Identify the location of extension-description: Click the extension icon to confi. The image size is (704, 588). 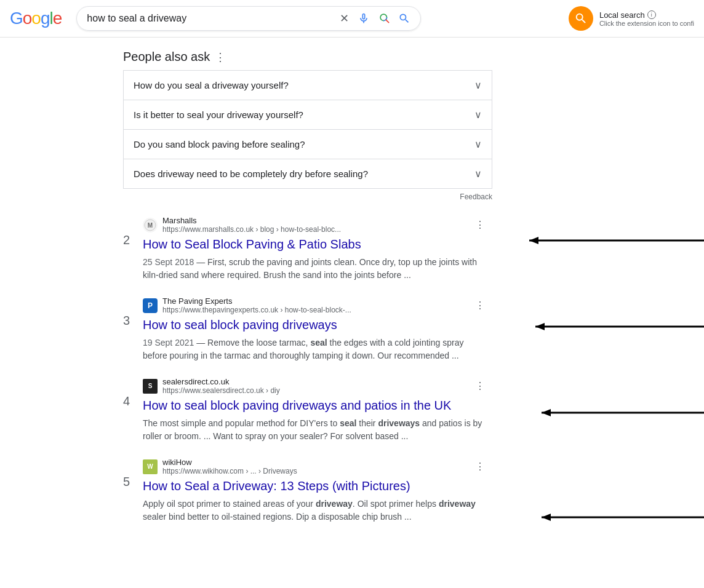
(647, 23).